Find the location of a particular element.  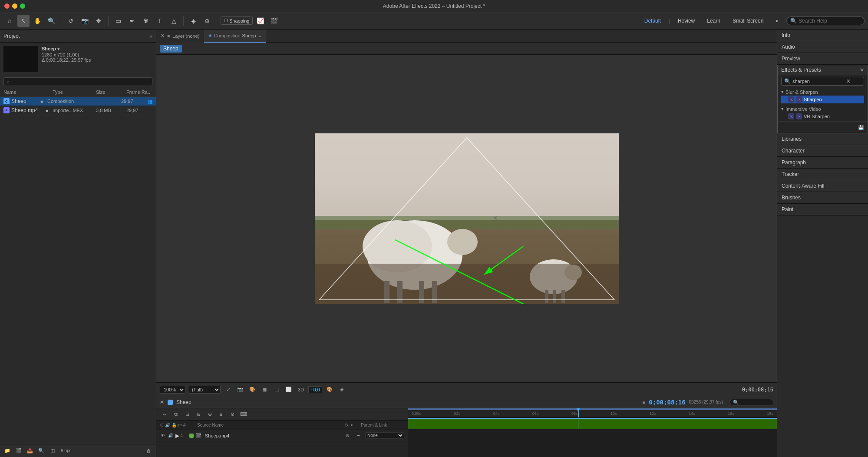

rp-preview-header: Preview is located at coordinates (822, 59).